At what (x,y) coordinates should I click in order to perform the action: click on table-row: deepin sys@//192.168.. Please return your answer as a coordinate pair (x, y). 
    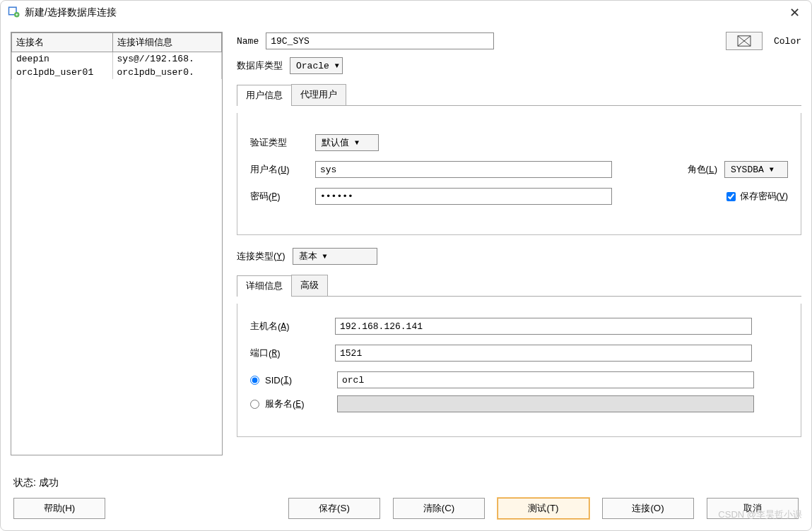
    Looking at the image, I should click on (117, 59).